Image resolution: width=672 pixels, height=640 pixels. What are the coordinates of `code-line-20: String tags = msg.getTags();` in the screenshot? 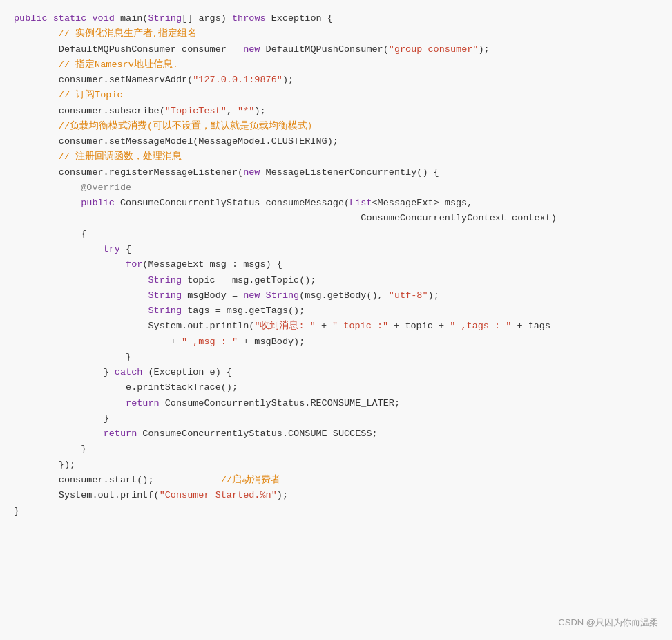 It's located at (336, 311).